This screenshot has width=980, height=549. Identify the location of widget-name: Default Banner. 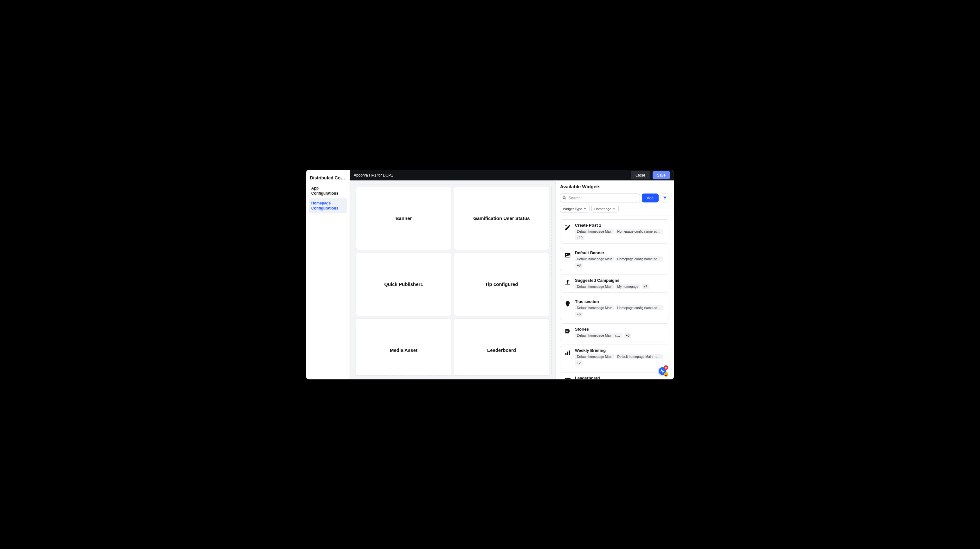
(620, 253).